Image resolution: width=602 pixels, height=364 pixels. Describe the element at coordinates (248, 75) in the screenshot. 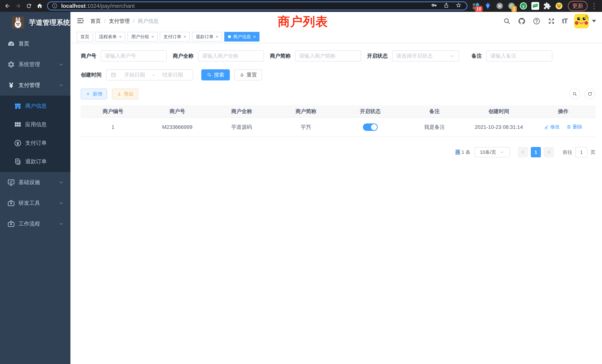

I see `reset-button: 重置` at that location.